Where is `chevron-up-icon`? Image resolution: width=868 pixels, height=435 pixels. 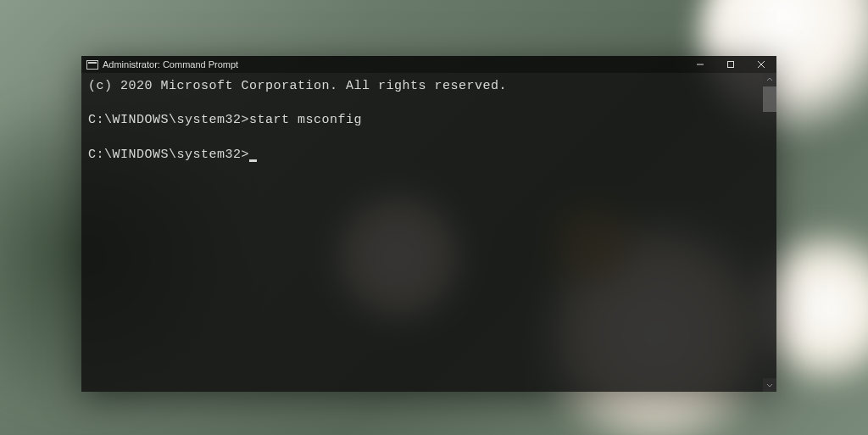 chevron-up-icon is located at coordinates (770, 80).